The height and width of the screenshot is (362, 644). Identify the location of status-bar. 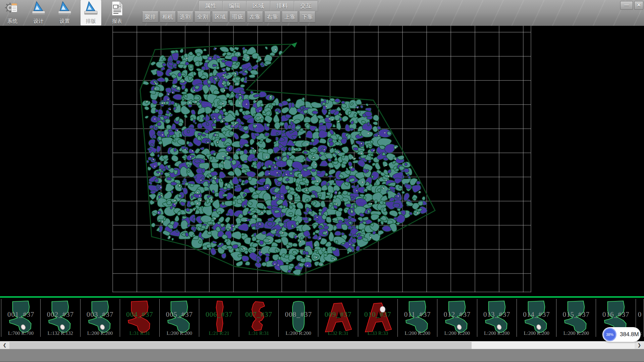
(322, 355).